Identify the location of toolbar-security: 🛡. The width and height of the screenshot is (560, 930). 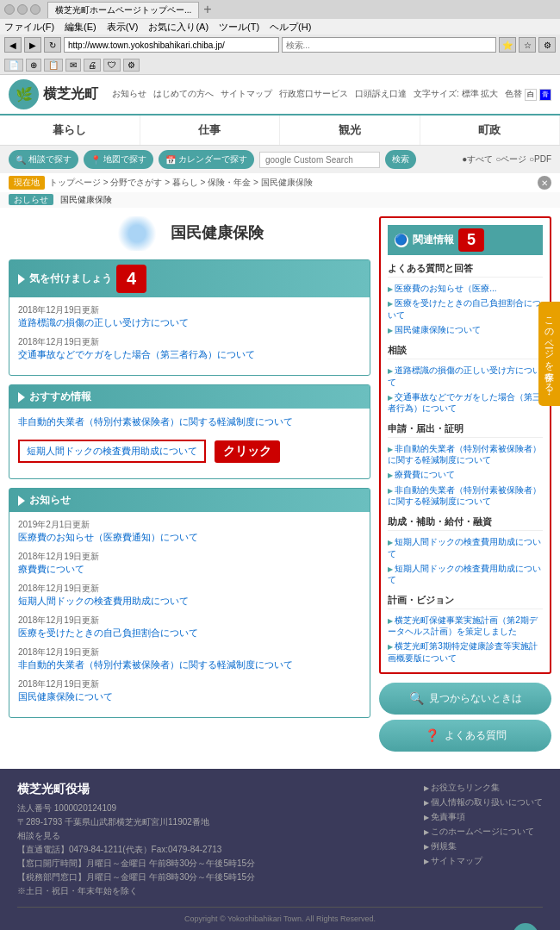
(112, 66).